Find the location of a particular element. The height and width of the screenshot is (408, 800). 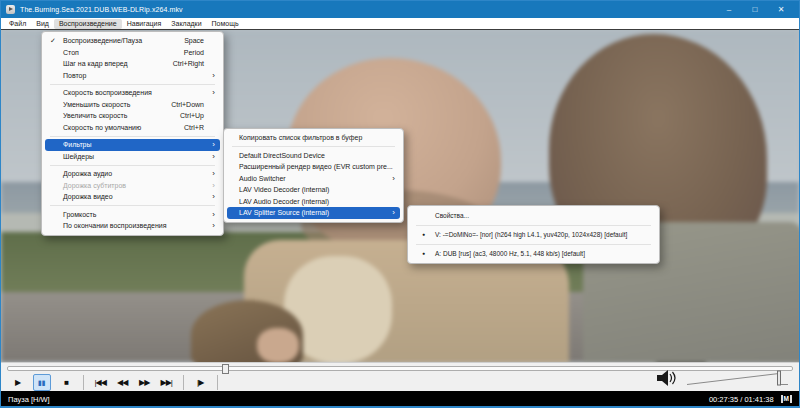

menubar-item-bookmarks: Закладки is located at coordinates (186, 24).